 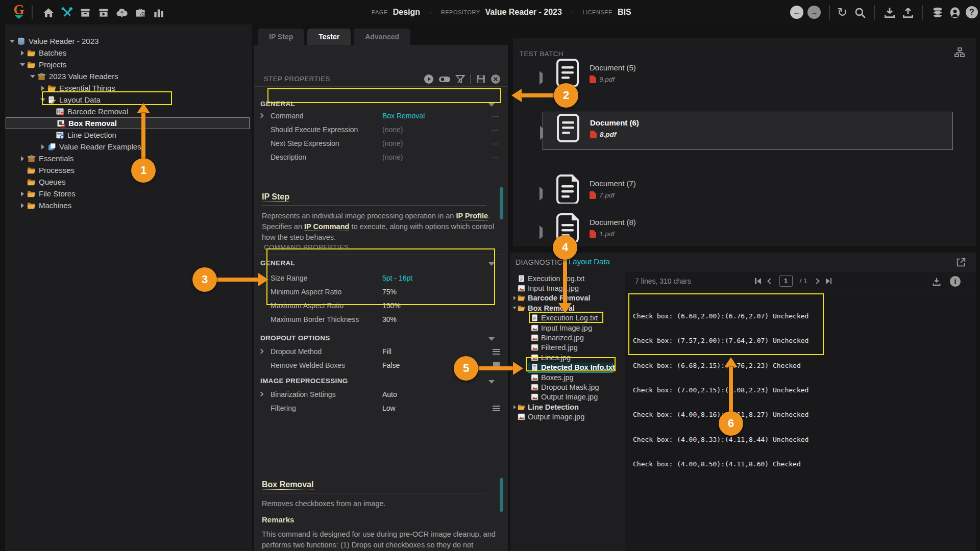 I want to click on design-tools-icon, so click(x=67, y=13).